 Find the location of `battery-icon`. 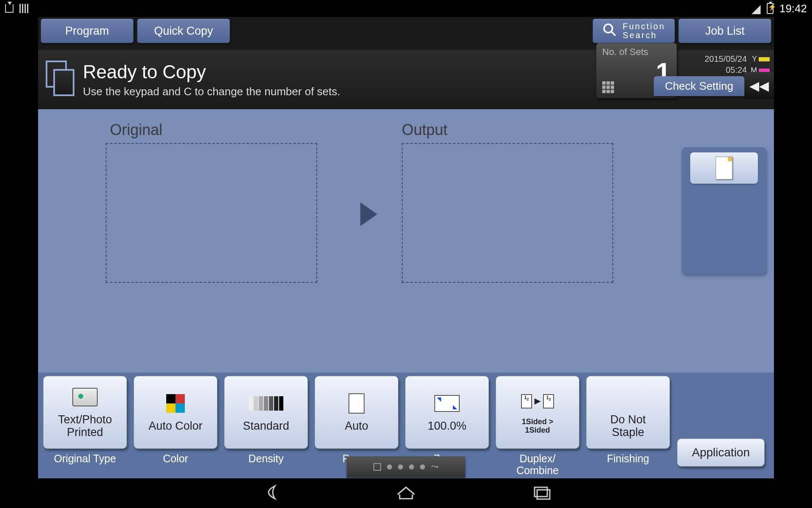

battery-icon is located at coordinates (770, 8).